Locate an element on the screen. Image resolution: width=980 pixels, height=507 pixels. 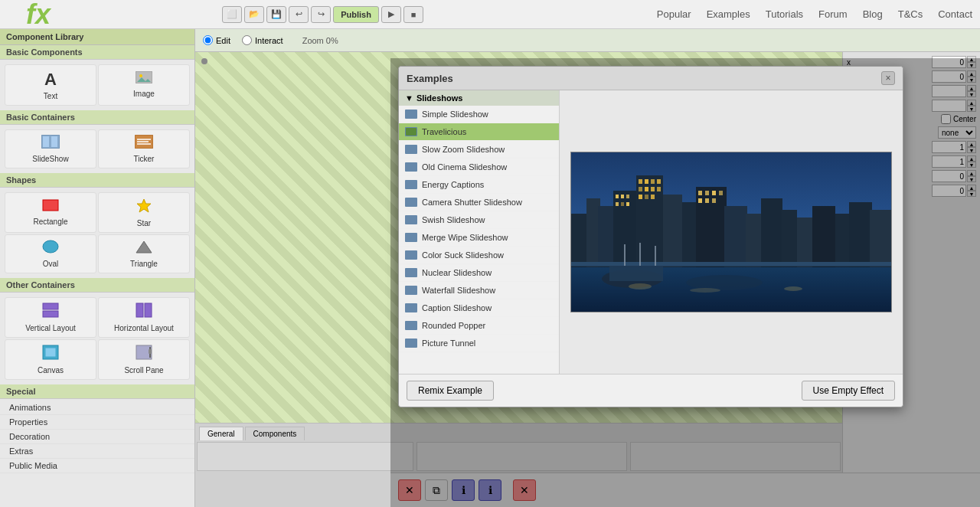
star-icon is located at coordinates (144, 207).